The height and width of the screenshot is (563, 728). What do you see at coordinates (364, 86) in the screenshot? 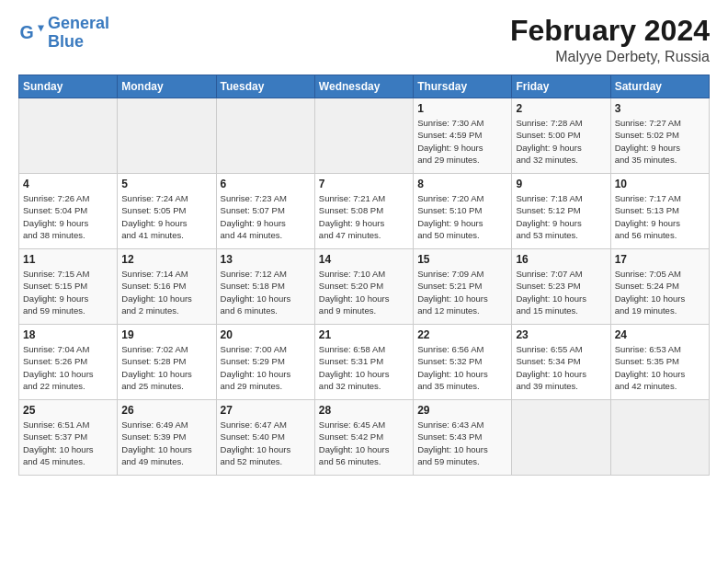
I see `calendar-day-header: Wednesday` at bounding box center [364, 86].